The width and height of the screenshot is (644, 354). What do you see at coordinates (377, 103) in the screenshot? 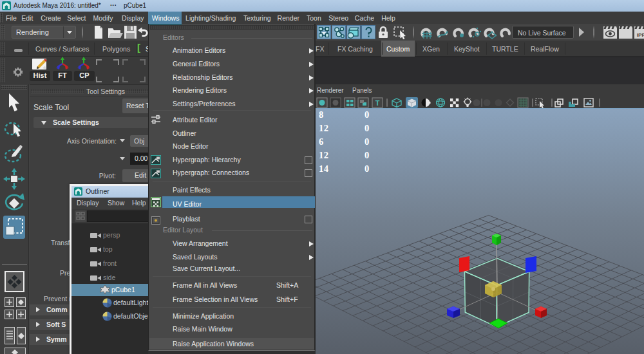
I see `svg-text: T` at bounding box center [377, 103].